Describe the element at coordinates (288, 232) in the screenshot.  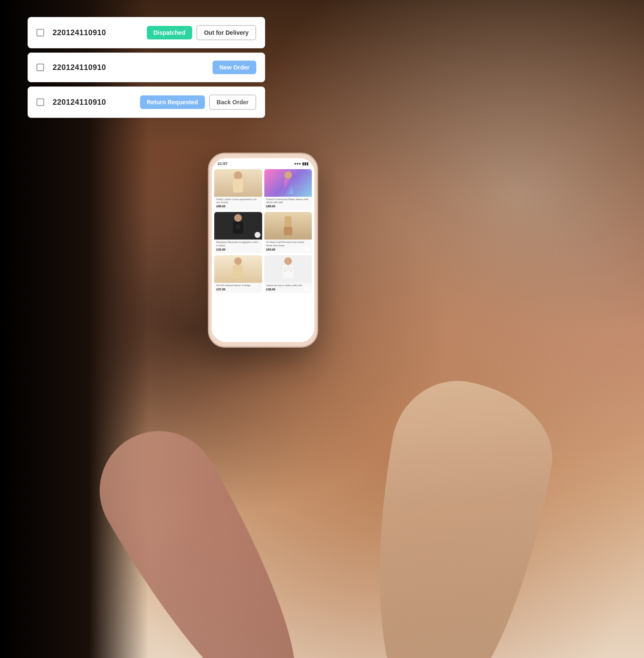
I see `phone-product-card-4: ♡ It's Now Cool Premium knit colour bloc…` at that location.